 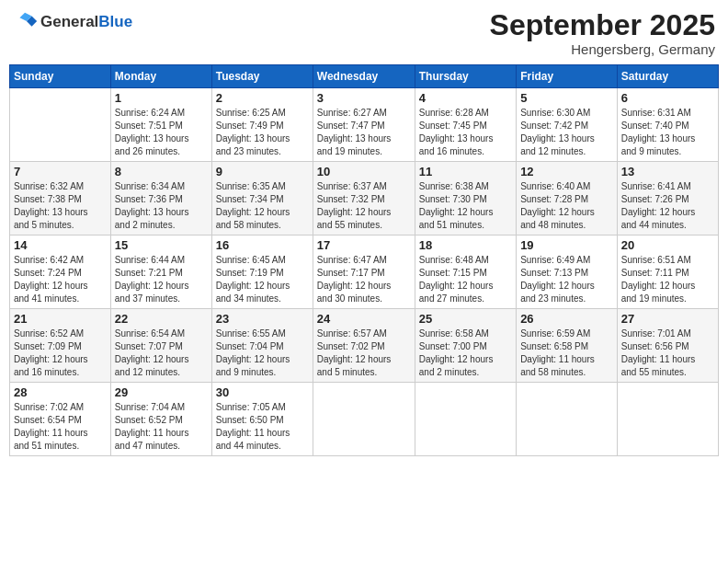 What do you see at coordinates (667, 98) in the screenshot?
I see `day-number: 6` at bounding box center [667, 98].